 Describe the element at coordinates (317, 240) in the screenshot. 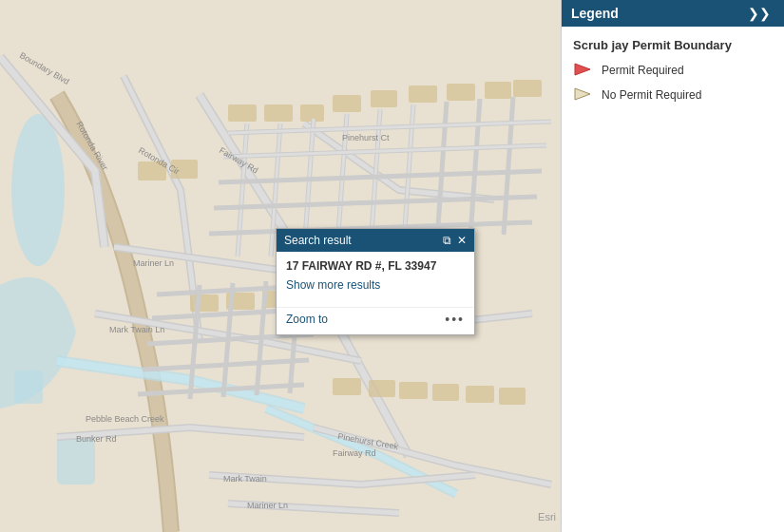

I see `search-popup-title: Search result` at that location.